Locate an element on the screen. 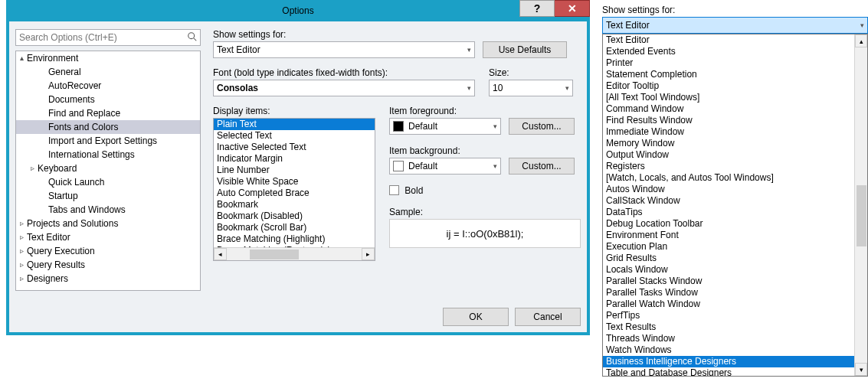  side-list-item: Statement Completion is located at coordinates (735, 75).